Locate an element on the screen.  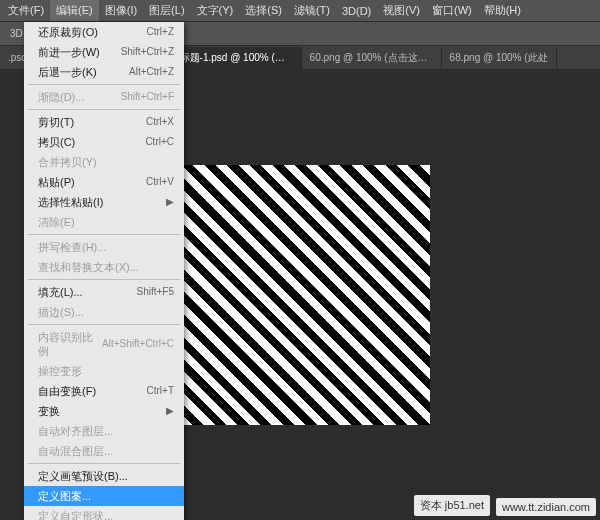
doc-tab-3: 60.png @ 100% (点击这个... is located at coordinates (372, 58).